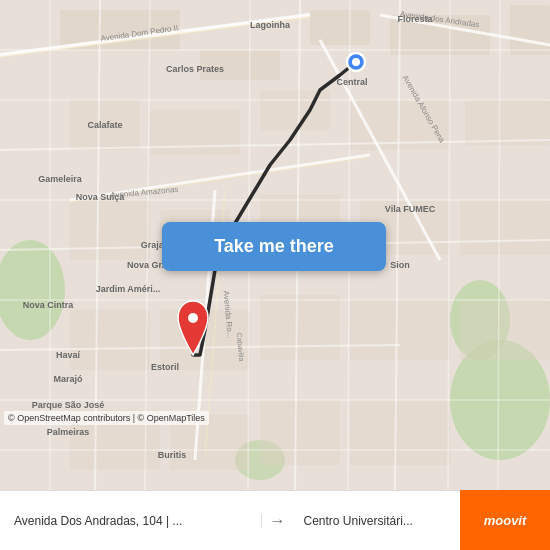 This screenshot has width=550, height=550. Describe the element at coordinates (274, 246) in the screenshot. I see `button-label: Take me there` at that location.